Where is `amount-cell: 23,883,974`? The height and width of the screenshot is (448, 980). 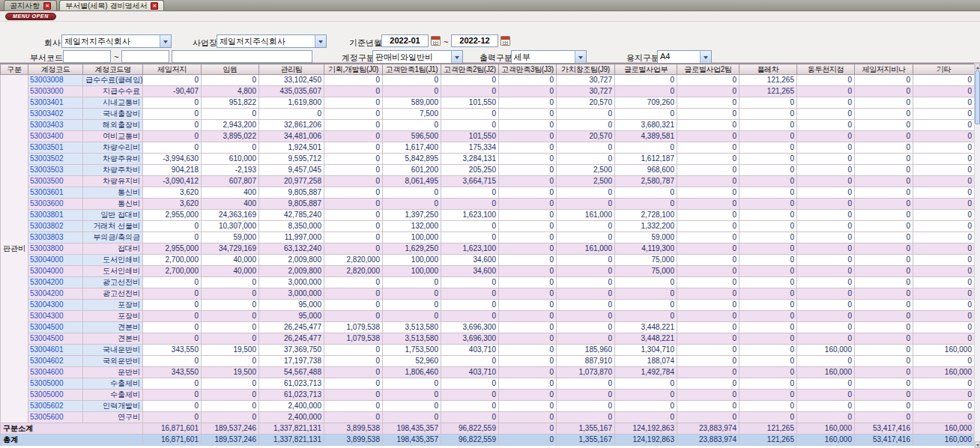 amount-cell: 23,883,974 is located at coordinates (709, 429).